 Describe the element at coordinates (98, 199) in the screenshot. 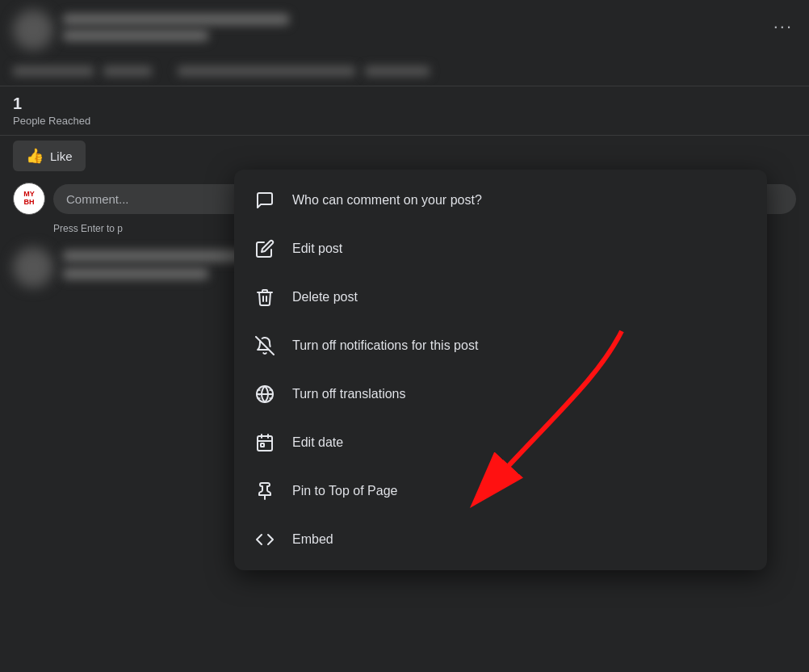

I see `comment-placeholder: Comment...` at that location.